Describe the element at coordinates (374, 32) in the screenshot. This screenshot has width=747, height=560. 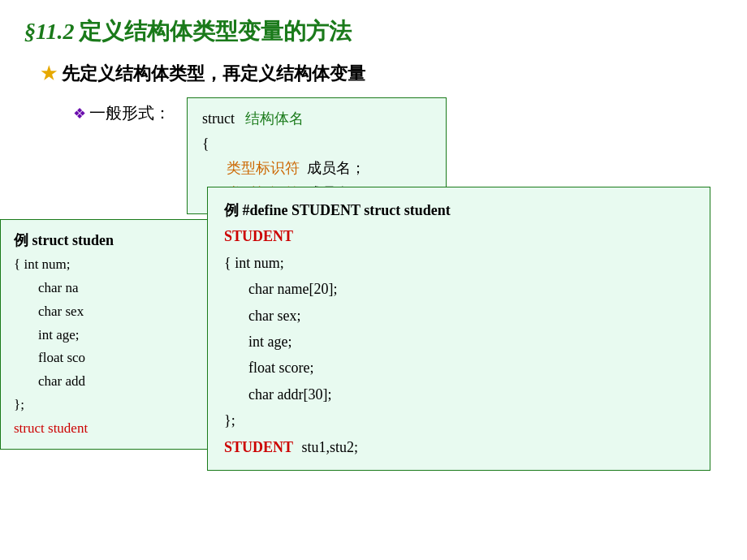
I see `page-title: §11.2 定义结构体类型变量的方法` at that location.